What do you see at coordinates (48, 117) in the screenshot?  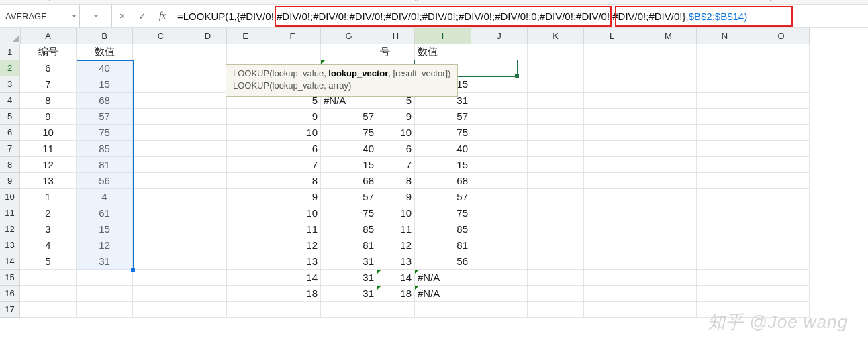 I see `cell-A5: 9` at bounding box center [48, 117].